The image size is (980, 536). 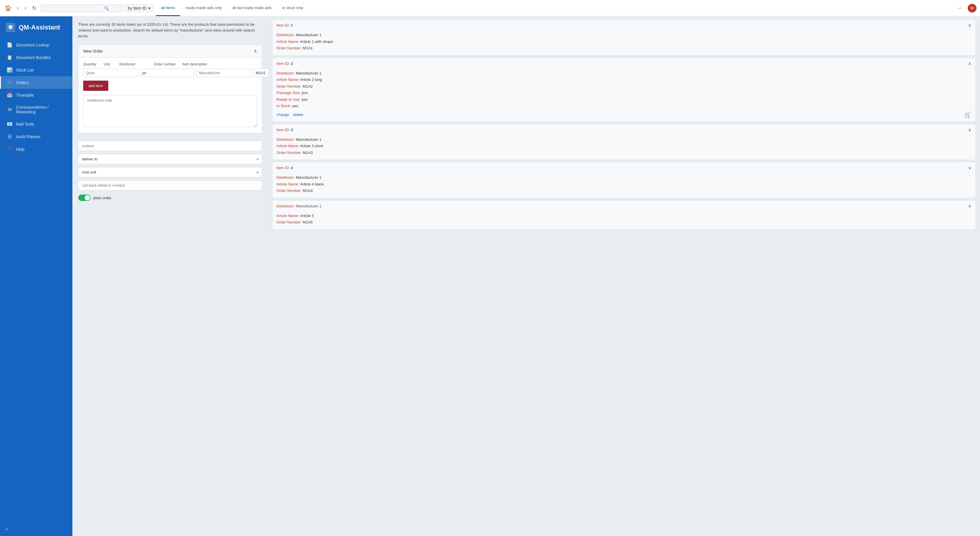 What do you see at coordinates (36, 149) in the screenshot?
I see `sidebar-item-help: ❓ Help` at bounding box center [36, 149].